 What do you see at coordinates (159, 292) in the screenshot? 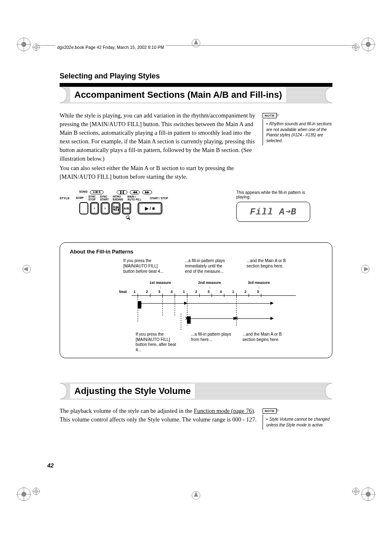
I see `beat-3a: 3` at bounding box center [159, 292].